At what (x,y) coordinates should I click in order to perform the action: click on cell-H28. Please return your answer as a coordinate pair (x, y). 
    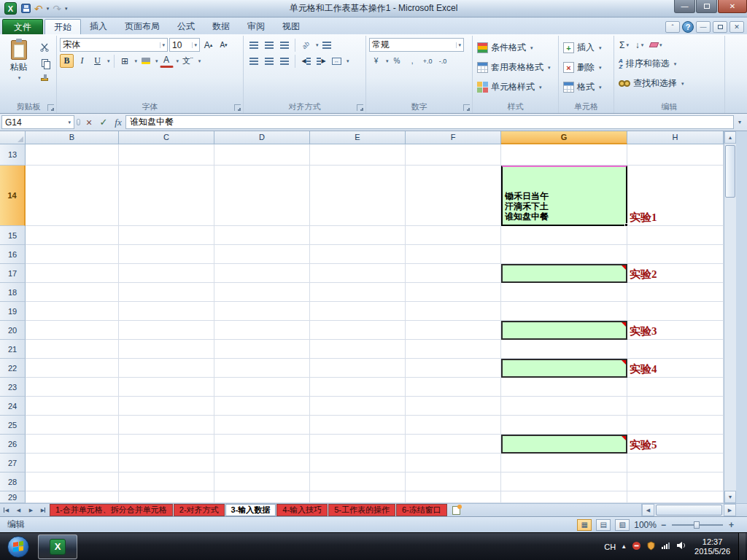
    Looking at the image, I should click on (676, 482).